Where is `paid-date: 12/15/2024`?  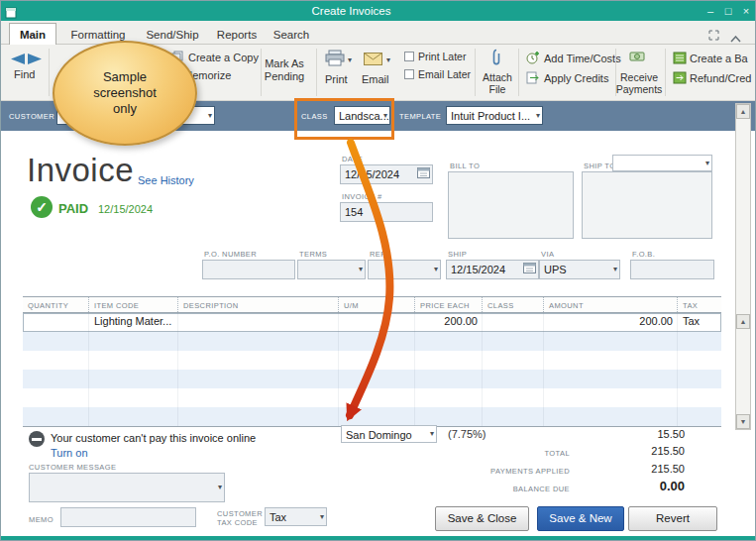 paid-date: 12/15/2024 is located at coordinates (125, 209).